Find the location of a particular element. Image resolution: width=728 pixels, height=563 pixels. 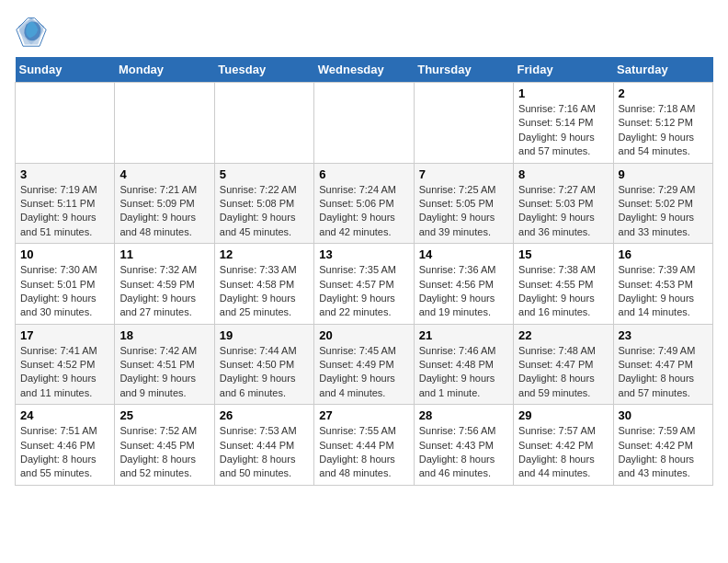

day-info: Sunrise: 7:42 AMSunset: 4:51 PMDaylight:… is located at coordinates (164, 373).